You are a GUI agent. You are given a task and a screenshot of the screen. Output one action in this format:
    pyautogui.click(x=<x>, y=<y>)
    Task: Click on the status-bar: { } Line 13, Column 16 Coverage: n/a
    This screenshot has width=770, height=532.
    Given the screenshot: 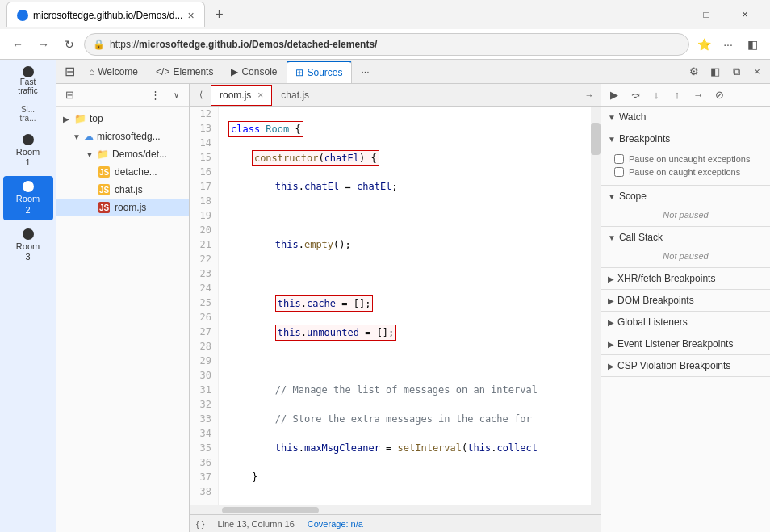 What is the action you would take?
    pyautogui.click(x=395, y=523)
    